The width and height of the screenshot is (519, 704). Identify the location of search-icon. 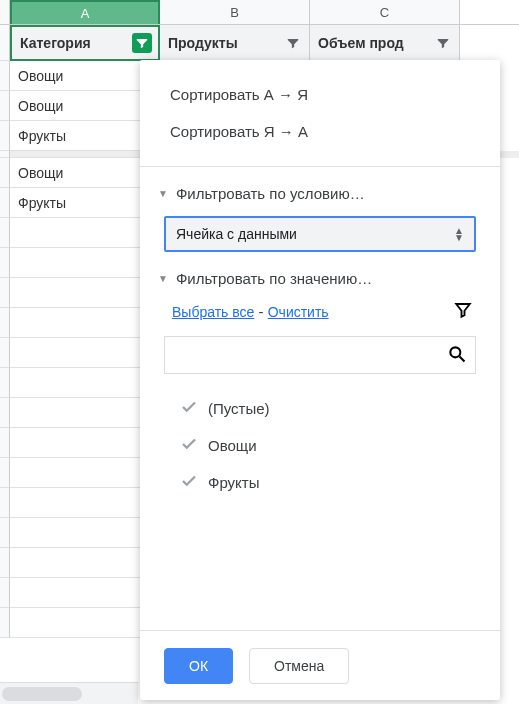
(457, 356).